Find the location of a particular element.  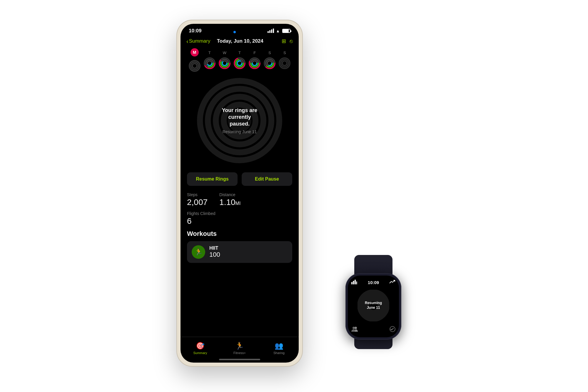

action-buttons: Resume Rings Edit Pause is located at coordinates (240, 179).